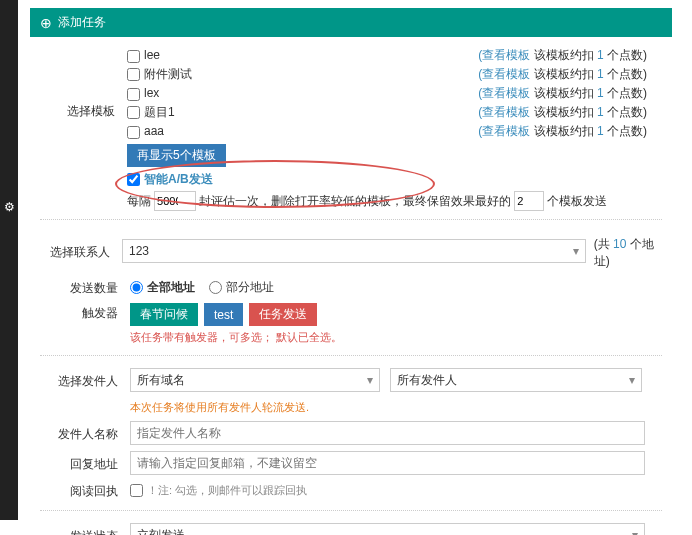 This screenshot has height=535, width=692. Describe the element at coordinates (178, 179) in the screenshot. I see `ab-title: 智能A/B发送` at that location.